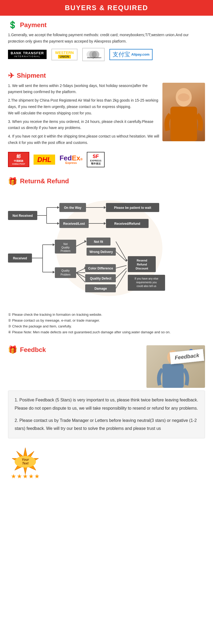 This screenshot has width=213, height=644. I want to click on svg-text: Wrong Delivery, so click(101, 252).